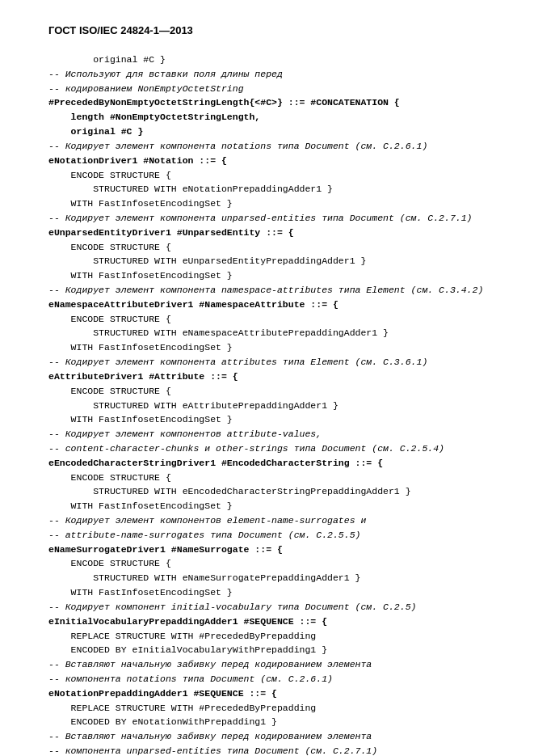 This screenshot has height=756, width=534. I want to click on code-line: eUnparsedEntityDriver1 #UnparsedEntity :…, so click(275, 233).